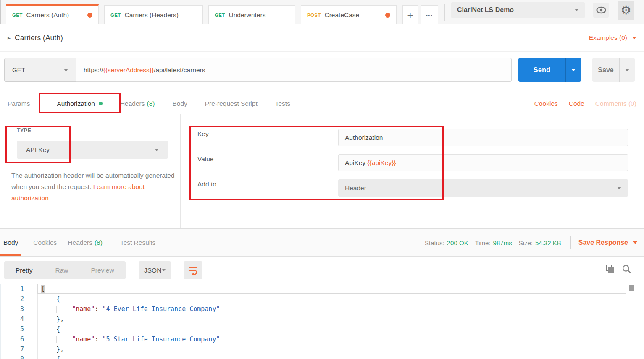 The image size is (644, 359). I want to click on code-link: Code, so click(576, 104).